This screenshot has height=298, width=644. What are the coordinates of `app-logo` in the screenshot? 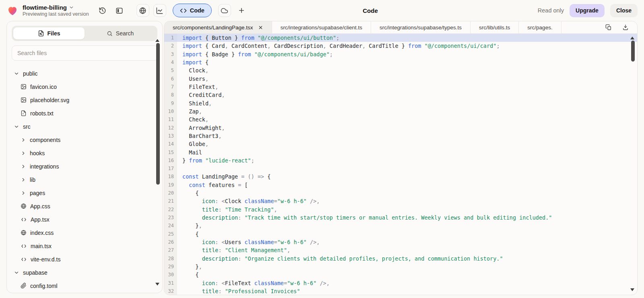 It's located at (12, 10).